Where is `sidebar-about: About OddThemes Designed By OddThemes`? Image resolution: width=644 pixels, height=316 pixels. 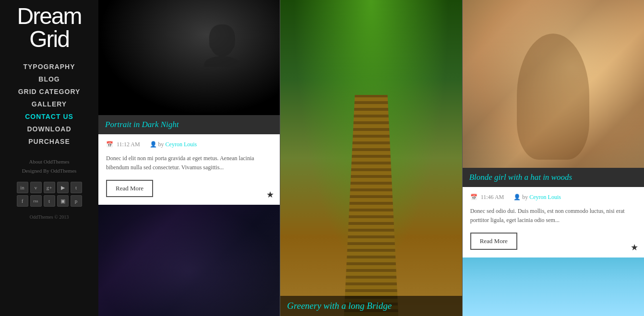
sidebar-about: About OddThemes Designed By OddThemes is located at coordinates (49, 166).